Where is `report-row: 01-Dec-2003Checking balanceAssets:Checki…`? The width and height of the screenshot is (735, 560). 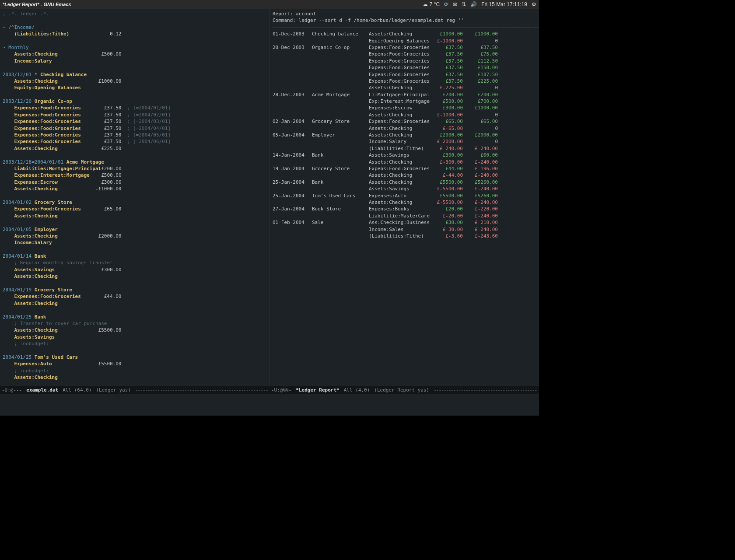
report-row: 01-Dec-2003Checking balanceAssets:Checki… is located at coordinates (404, 34).